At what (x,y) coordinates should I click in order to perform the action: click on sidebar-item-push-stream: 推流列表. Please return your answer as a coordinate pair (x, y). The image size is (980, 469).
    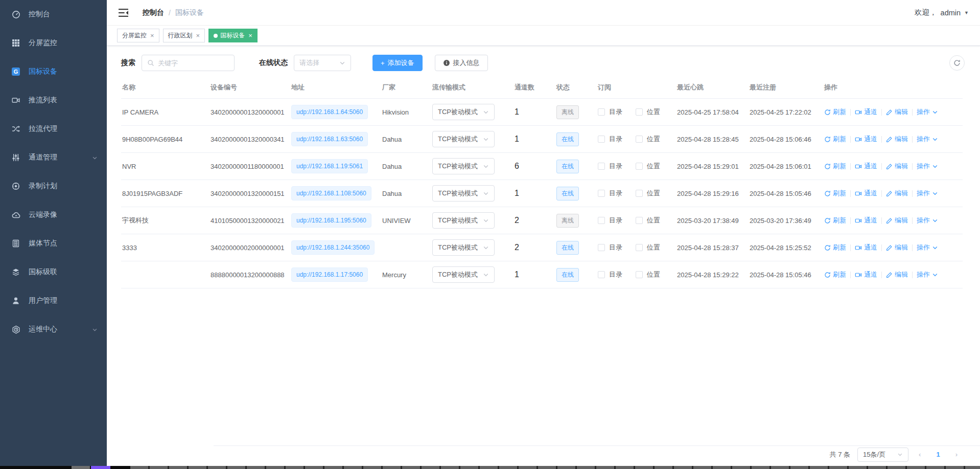
    Looking at the image, I should click on (53, 100).